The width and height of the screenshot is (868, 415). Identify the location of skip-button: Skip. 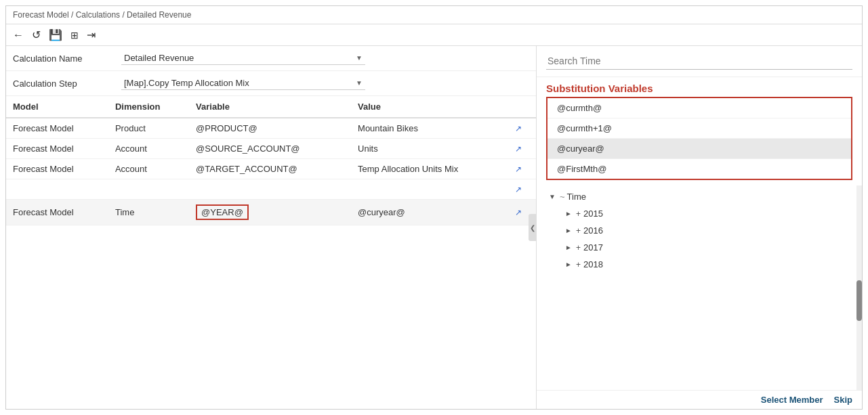
(843, 399).